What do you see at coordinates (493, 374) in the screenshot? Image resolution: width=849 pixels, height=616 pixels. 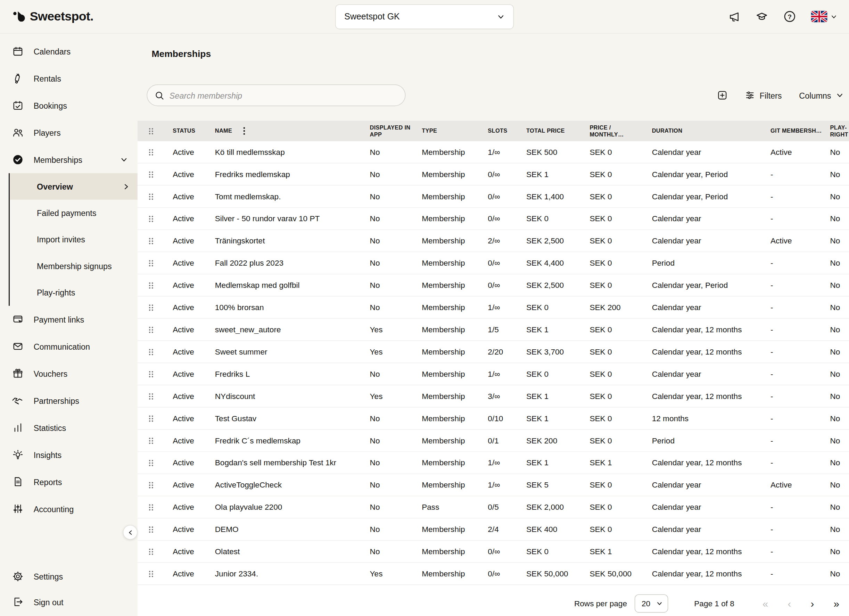 I see `table-row: Active Fredriks L No Membership 1/∞ SEK …` at bounding box center [493, 374].